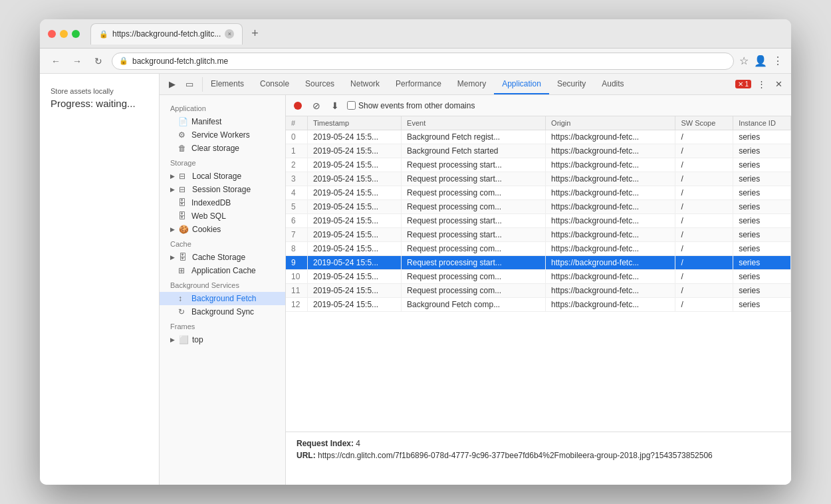  Describe the element at coordinates (222, 216) in the screenshot. I see `sidebar-item-web-sql: 🗄 Web SQL` at that location.